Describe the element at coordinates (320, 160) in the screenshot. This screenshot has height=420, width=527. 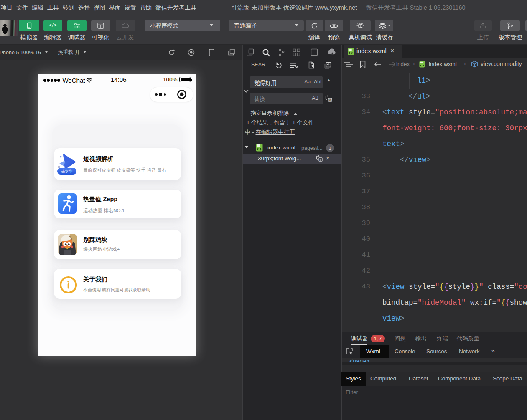
I see `svg-text: c` at that location.